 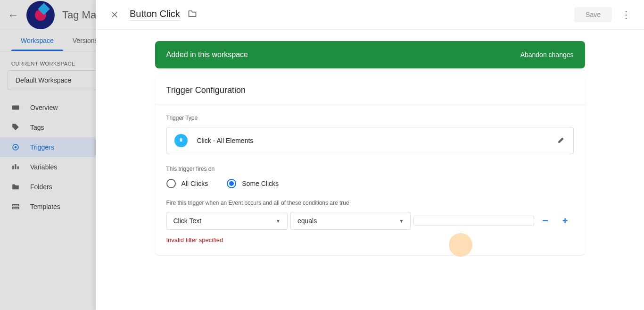 I want to click on remove-filter-button: −, so click(x=545, y=221).